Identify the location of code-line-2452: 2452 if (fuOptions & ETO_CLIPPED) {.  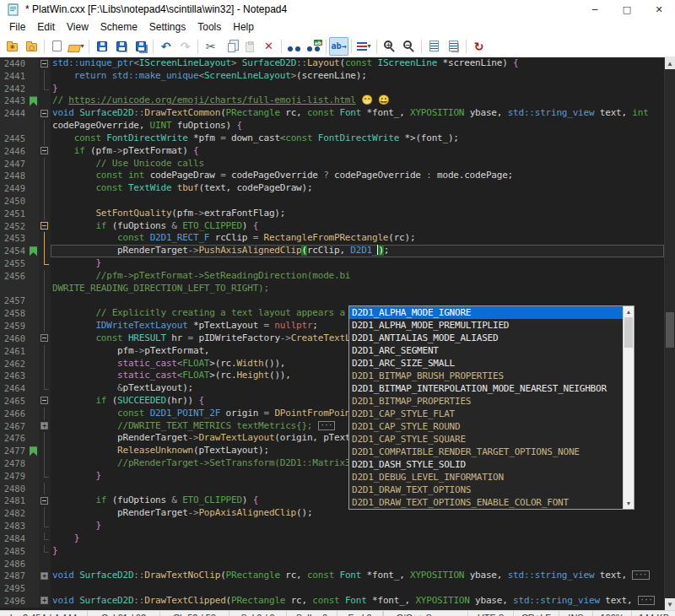
(332, 226).